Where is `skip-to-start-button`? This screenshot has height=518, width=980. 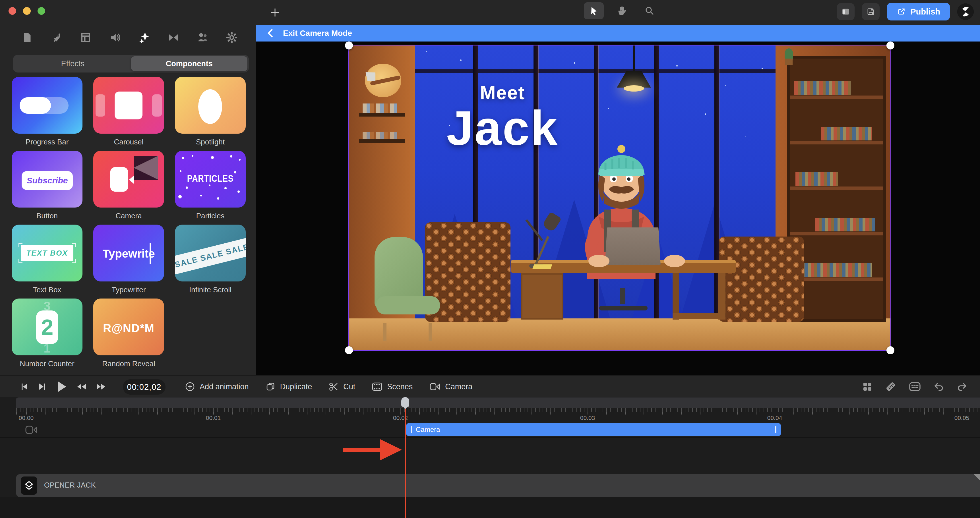
skip-to-start-button is located at coordinates (24, 387).